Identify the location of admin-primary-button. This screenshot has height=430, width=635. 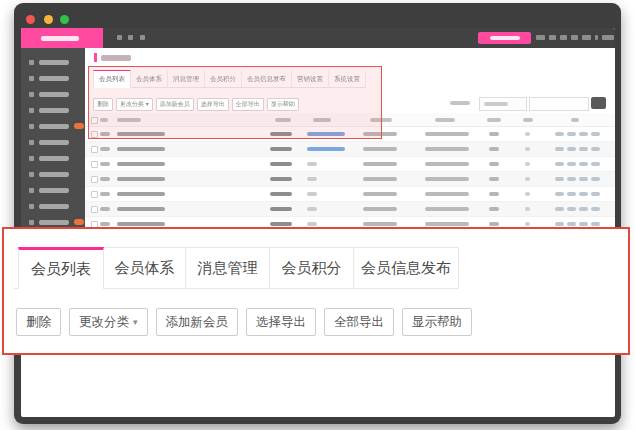
(504, 38).